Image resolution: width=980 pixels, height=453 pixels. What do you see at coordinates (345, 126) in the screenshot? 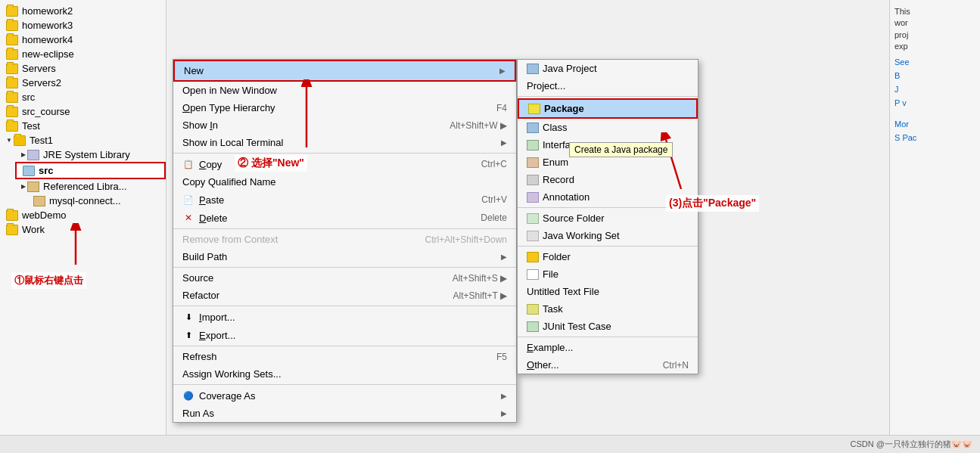
I see `menu-item-show-in: Show In Alt+Shift+W ▶` at bounding box center [345, 126].